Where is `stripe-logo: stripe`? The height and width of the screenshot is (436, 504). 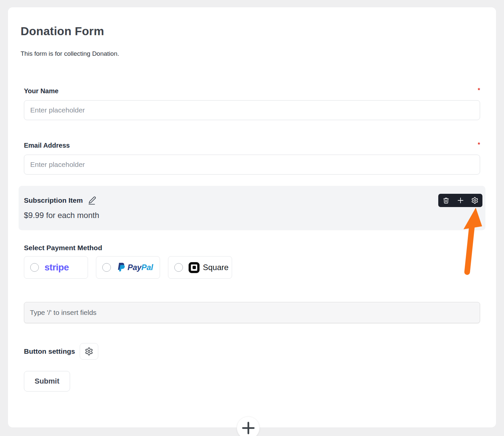 stripe-logo: stripe is located at coordinates (56, 267).